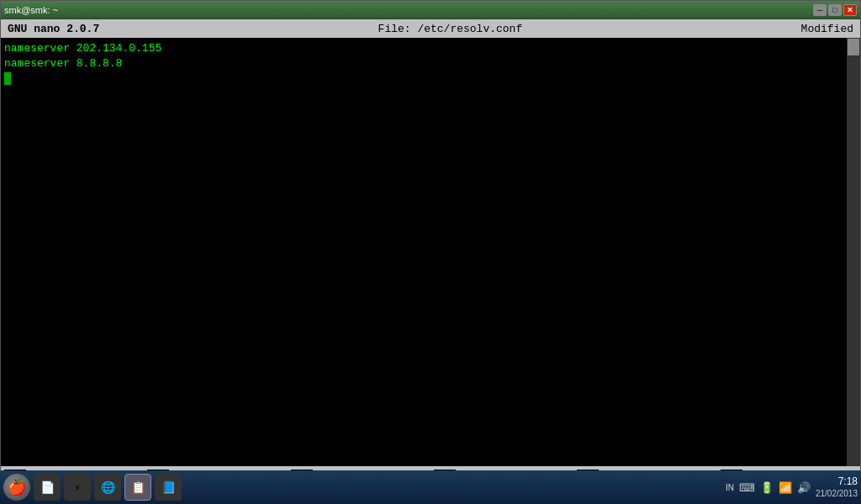 The width and height of the screenshot is (861, 504). Describe the element at coordinates (792, 487) in the screenshot. I see `taskbar-tray: IN ⌨ 🔋 📶 🔊 7:18 21/02/2013` at that location.